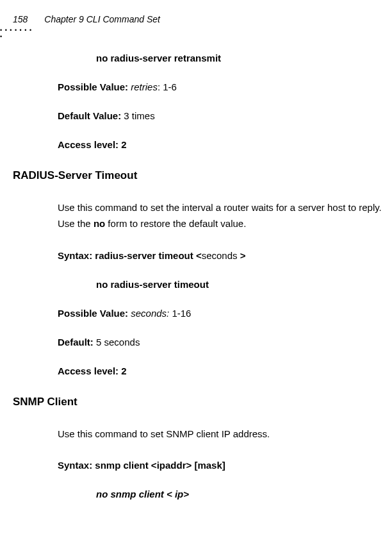  I want to click on default-label: Default:, so click(77, 342).